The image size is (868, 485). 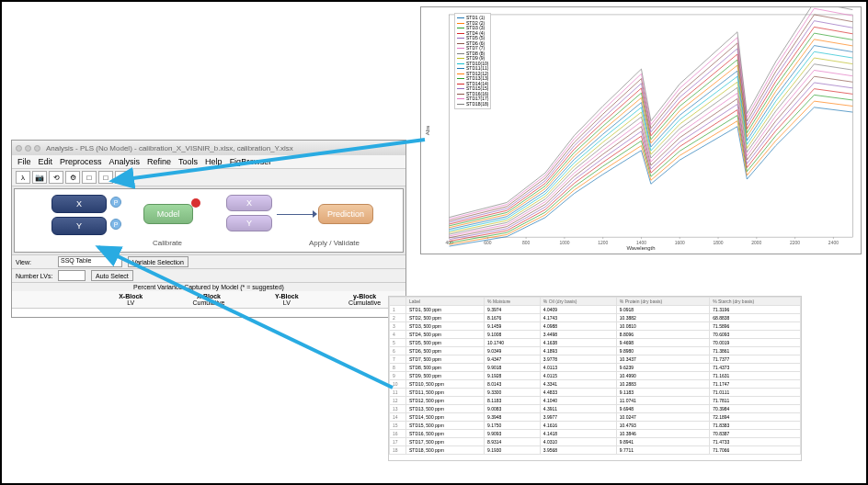 I want to click on numlv-label: Number LVs:, so click(x=37, y=276).